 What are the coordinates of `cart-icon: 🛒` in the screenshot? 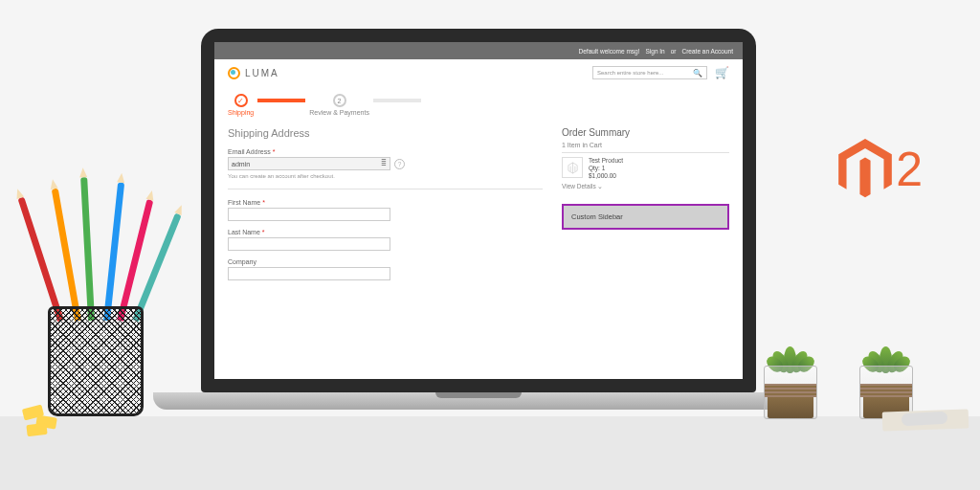 It's located at (722, 73).